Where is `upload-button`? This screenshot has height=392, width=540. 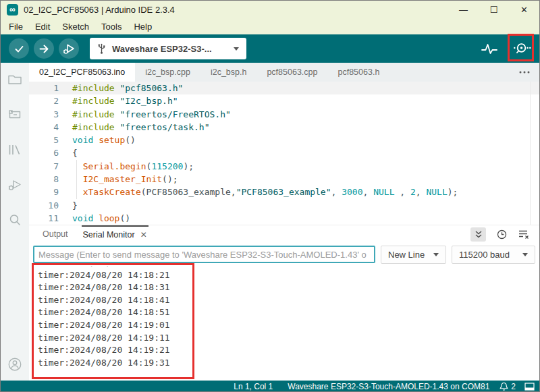
upload-button is located at coordinates (44, 49).